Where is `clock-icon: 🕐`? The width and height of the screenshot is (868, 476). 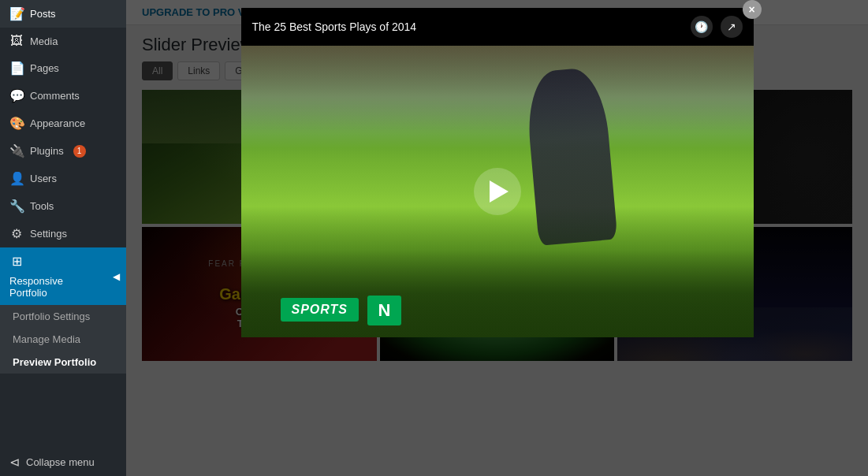 clock-icon: 🕐 is located at coordinates (702, 27).